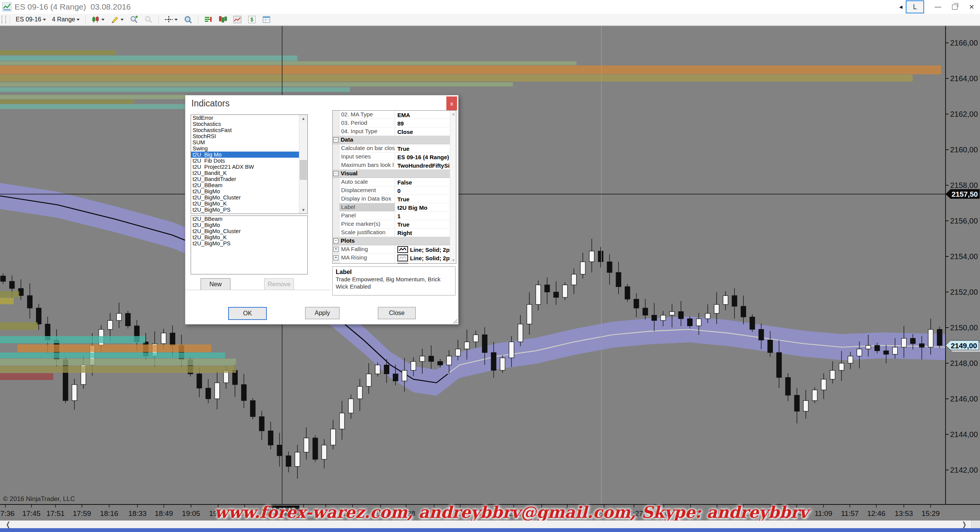 The image size is (980, 532). What do you see at coordinates (423, 182) in the screenshot?
I see `property-value: False` at bounding box center [423, 182].